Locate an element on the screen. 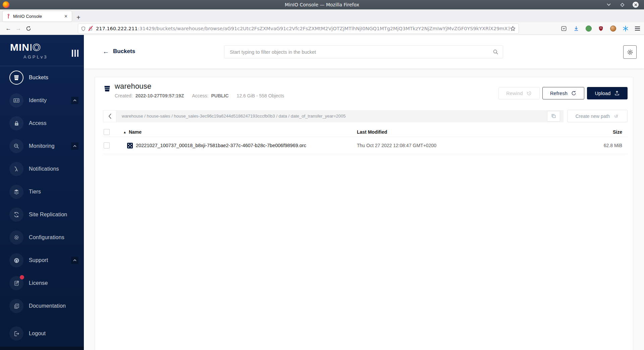 The image size is (644, 350). row-checkbox is located at coordinates (107, 145).